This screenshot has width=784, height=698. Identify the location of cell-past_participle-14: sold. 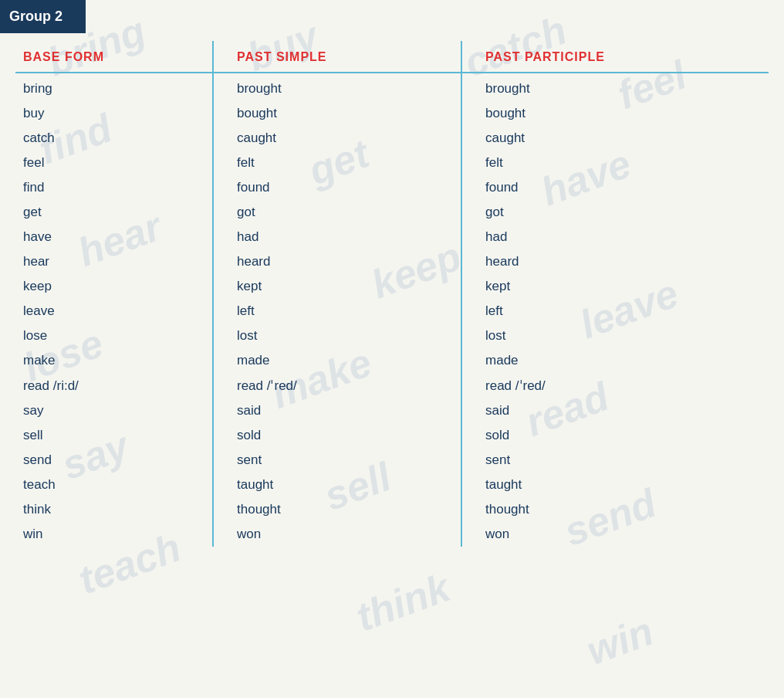
(615, 435).